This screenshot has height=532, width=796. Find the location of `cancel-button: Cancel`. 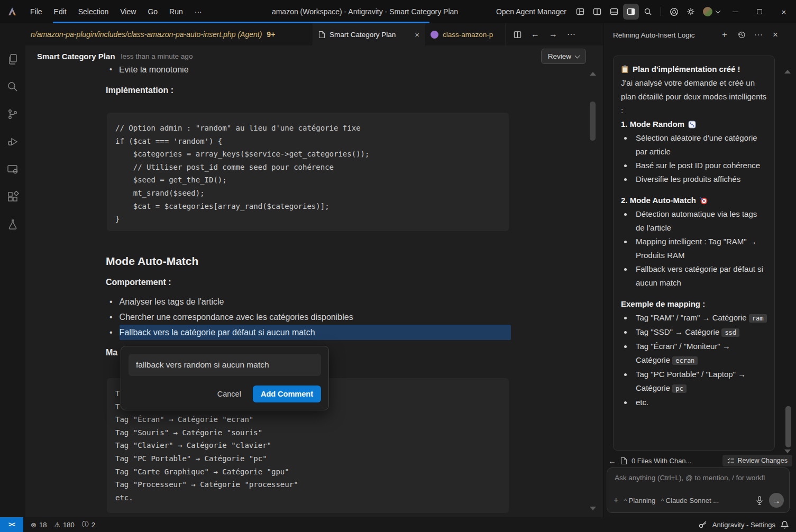

cancel-button: Cancel is located at coordinates (230, 394).